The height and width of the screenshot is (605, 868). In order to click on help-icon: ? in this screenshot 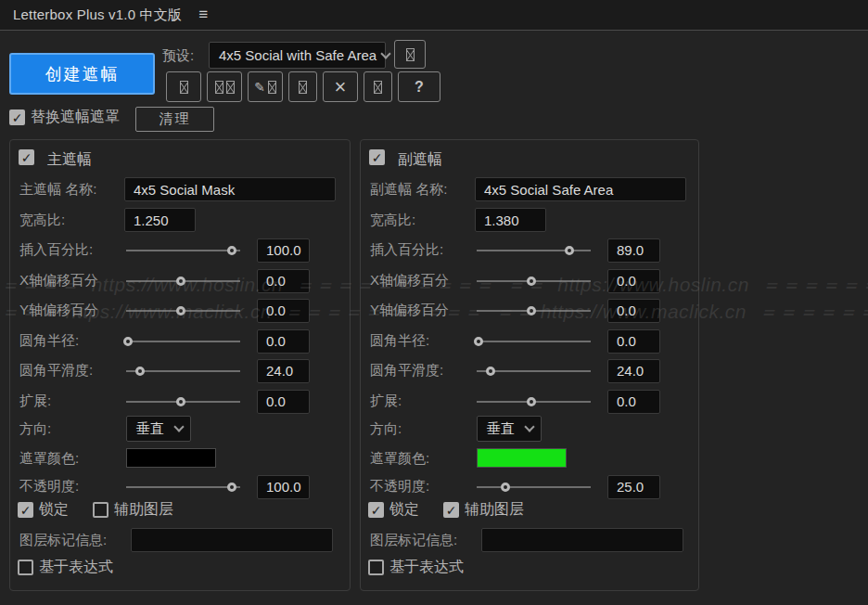, I will do `click(419, 87)`.